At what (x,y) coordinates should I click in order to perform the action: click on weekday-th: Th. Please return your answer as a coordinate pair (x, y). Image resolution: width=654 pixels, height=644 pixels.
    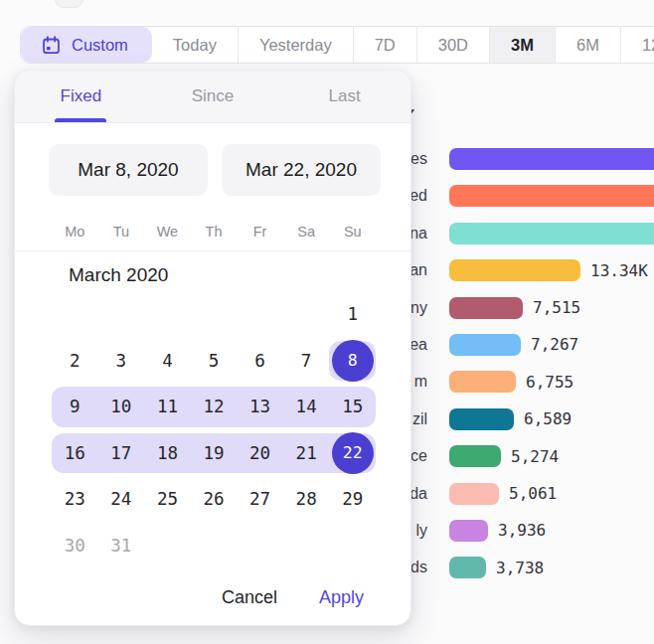
    Looking at the image, I should click on (215, 232).